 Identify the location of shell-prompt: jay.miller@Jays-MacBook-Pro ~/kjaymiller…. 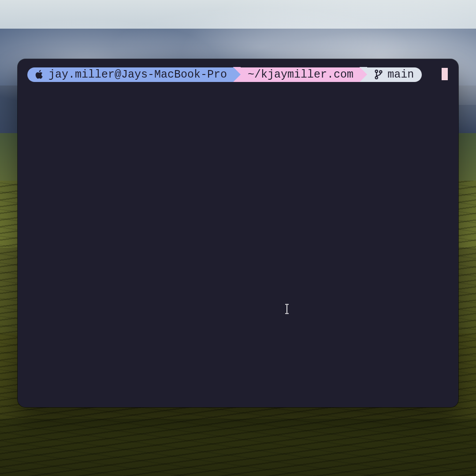
(238, 74).